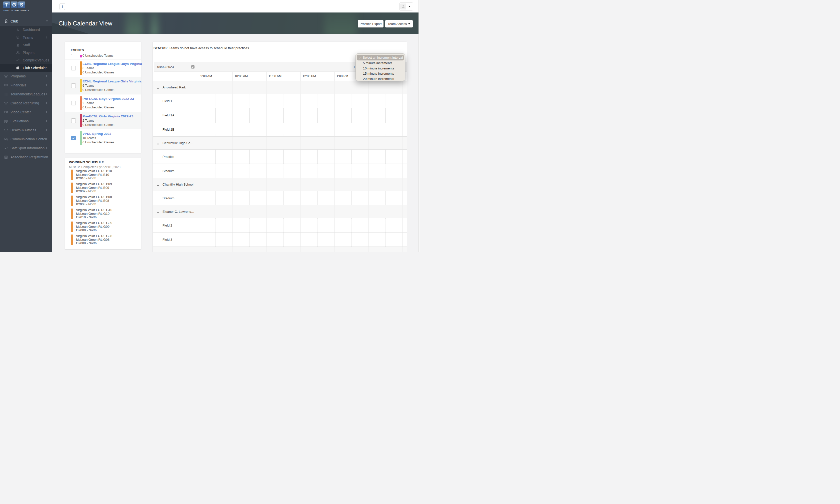  I want to click on sidebar-item-safesport-information: SafeSport Information, so click(26, 148).